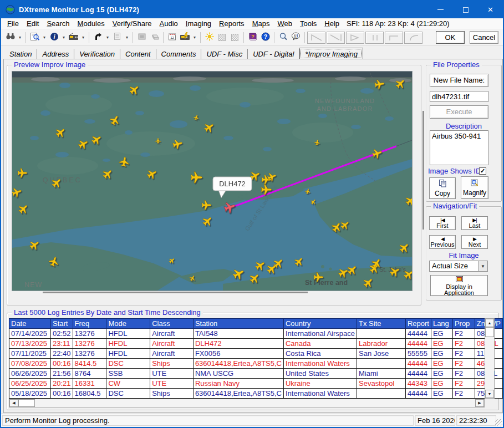 The image size is (504, 428). Describe the element at coordinates (175, 293) in the screenshot. I see `preview-horizontal-scrollbar` at that location.